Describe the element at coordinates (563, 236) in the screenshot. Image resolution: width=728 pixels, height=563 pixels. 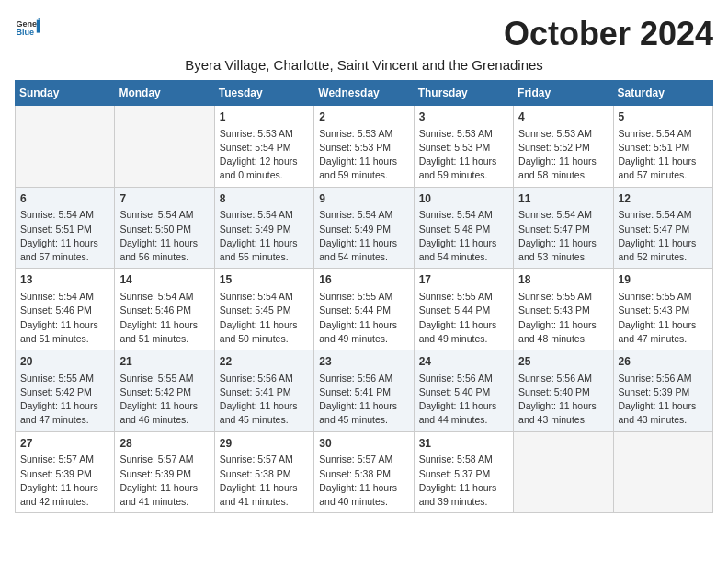
I see `day-info: Sunrise: 5:54 AMSunset: 5:47 PMDaylight:…` at that location.